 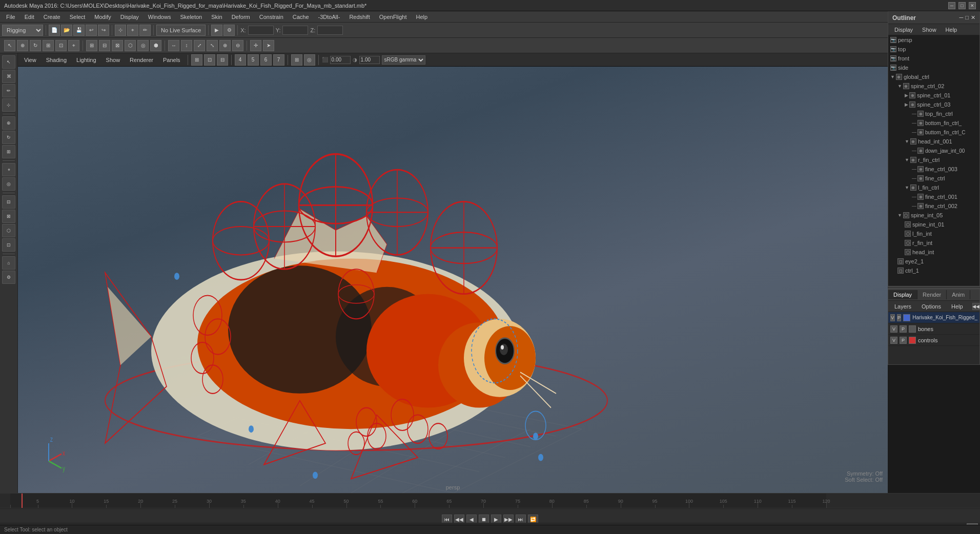 I want to click on tool-xform4: ⤡, so click(x=212, y=46).